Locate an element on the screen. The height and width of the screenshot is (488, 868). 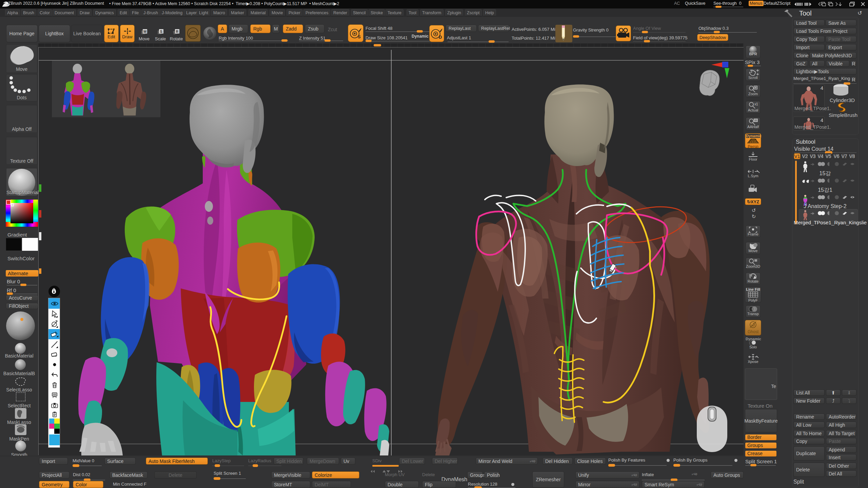
svg-text: D is located at coordinates (440, 37).